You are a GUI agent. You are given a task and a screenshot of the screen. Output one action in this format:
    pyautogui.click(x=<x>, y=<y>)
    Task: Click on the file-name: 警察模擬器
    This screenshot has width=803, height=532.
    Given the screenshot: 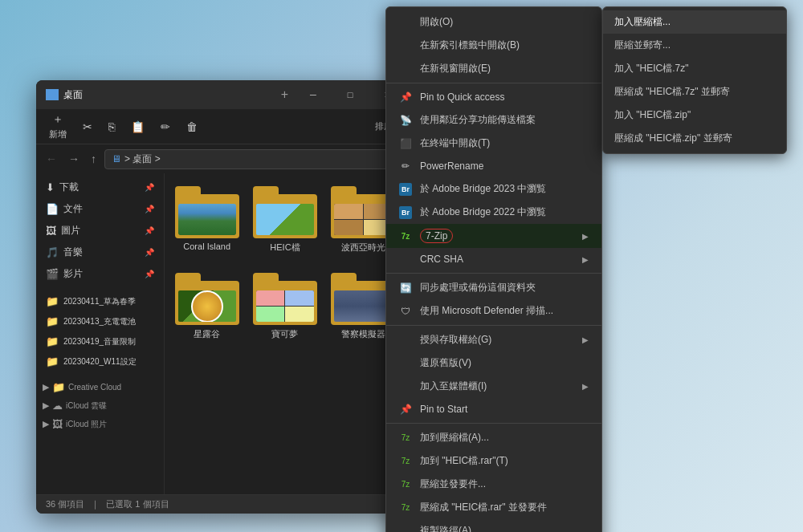 What is the action you would take?
    pyautogui.click(x=363, y=334)
    